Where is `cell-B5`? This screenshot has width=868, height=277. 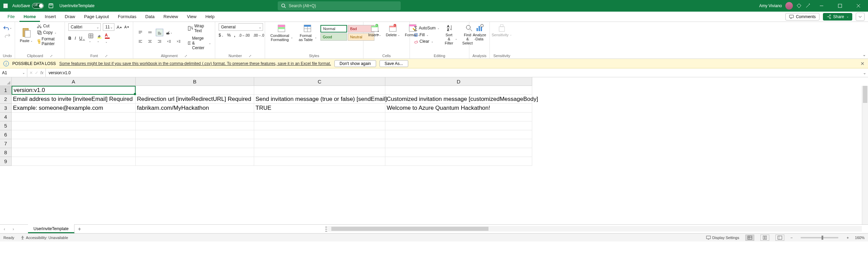
cell-B5 is located at coordinates (195, 126).